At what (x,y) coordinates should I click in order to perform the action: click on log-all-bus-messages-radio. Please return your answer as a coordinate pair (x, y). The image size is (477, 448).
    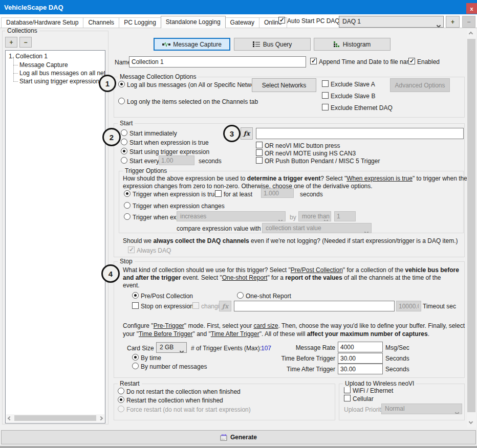
    Looking at the image, I should click on (122, 84).